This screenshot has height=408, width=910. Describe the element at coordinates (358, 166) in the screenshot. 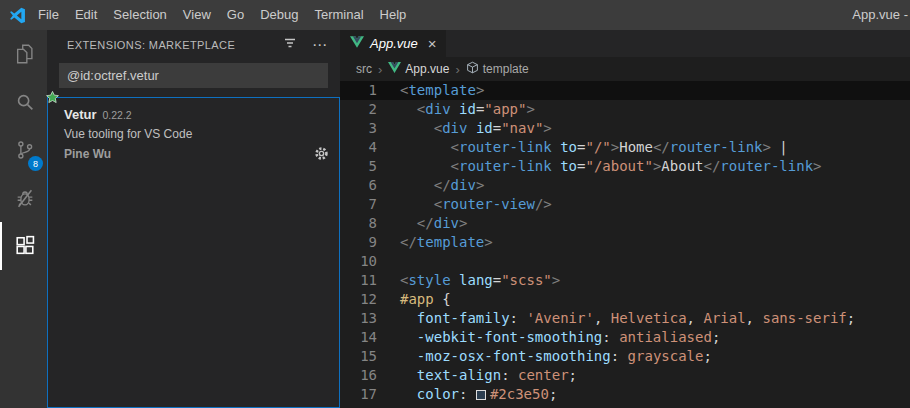

I see `line-number: 5` at that location.